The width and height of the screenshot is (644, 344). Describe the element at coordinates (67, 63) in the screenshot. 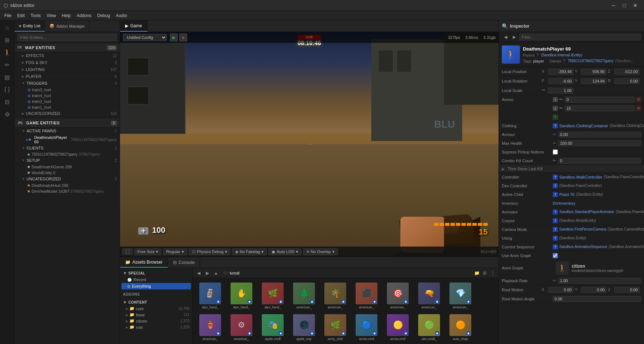

I see `category-fog-sky: ▶ FOG & SKY 2` at that location.